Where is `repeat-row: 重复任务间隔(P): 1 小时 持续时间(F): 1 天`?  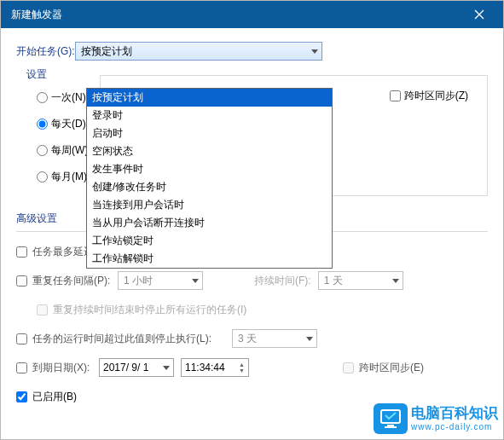
repeat-row: 重复任务间隔(P): 1 小时 持续时间(F): 1 天 is located at coordinates (252, 281).